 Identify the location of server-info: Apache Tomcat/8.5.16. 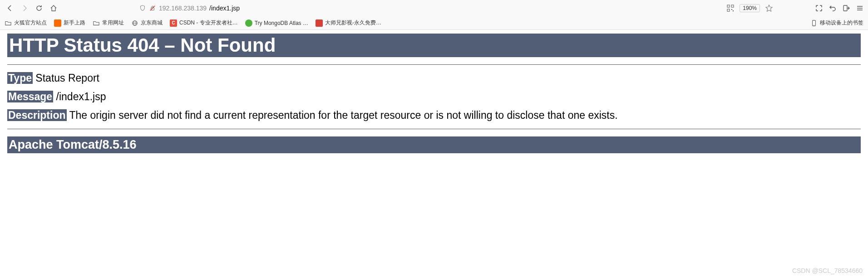
(434, 145).